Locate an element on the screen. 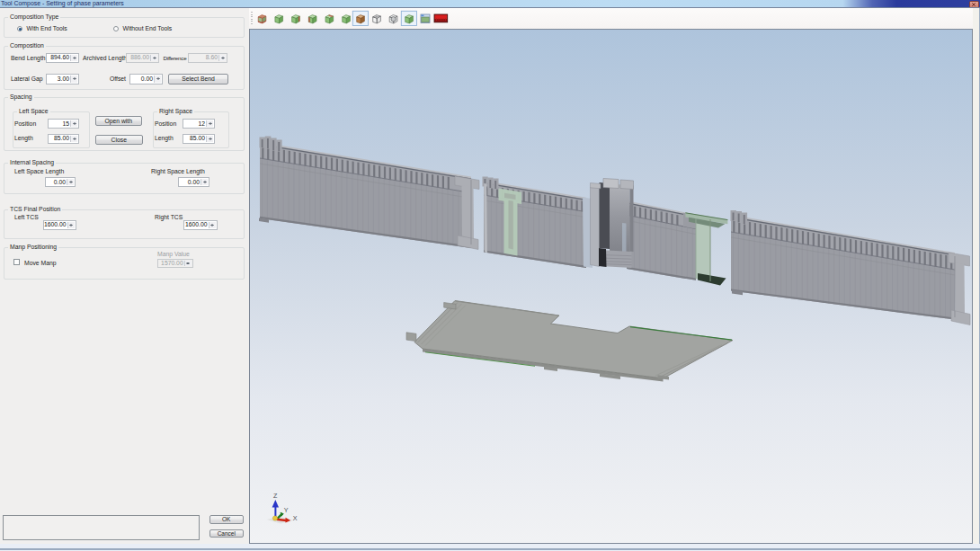  svg-text: Y is located at coordinates (286, 511).